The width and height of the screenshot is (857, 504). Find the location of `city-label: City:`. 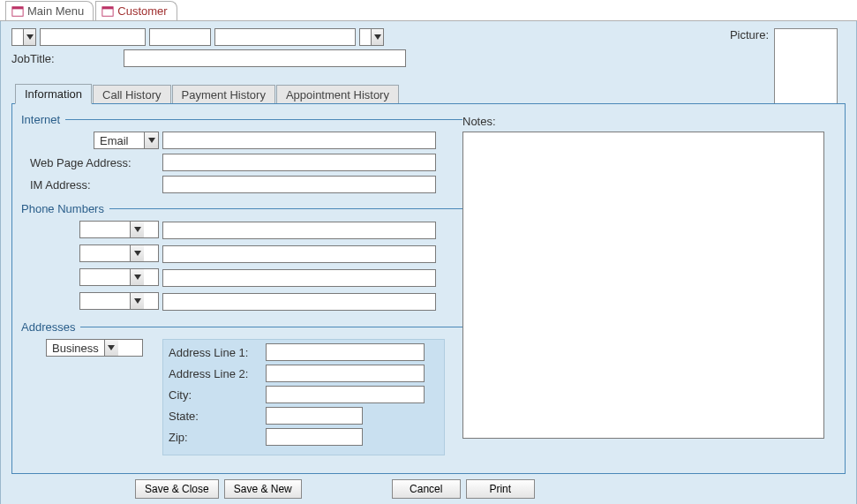

city-label: City: is located at coordinates (217, 395).